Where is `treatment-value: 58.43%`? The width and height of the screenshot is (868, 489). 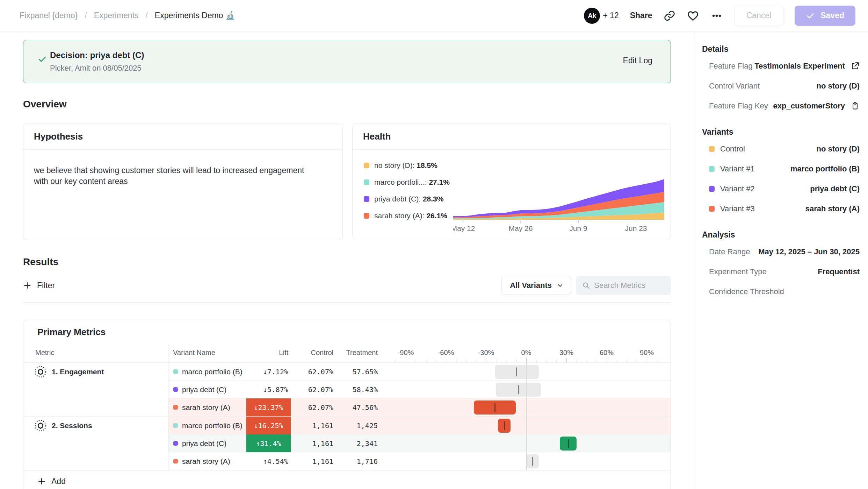
treatment-value: 58.43% is located at coordinates (352, 390).